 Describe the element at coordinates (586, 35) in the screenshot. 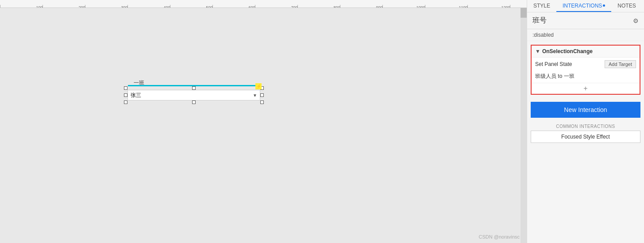

I see `panel-subinfo: :disabled` at that location.